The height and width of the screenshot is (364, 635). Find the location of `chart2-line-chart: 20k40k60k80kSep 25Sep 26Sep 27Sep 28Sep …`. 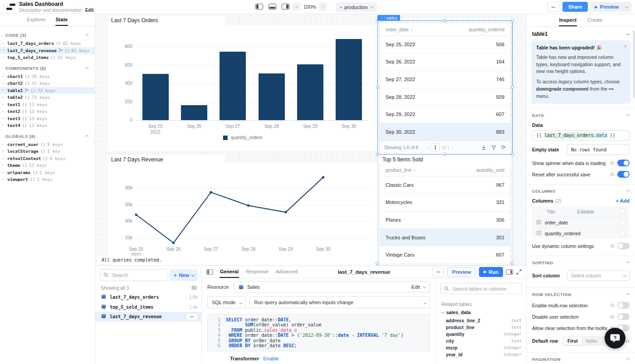

chart2-line-chart: 20k40k60k80kSep 25Sep 26Sep 27Sep 28Sep … is located at coordinates (243, 214).